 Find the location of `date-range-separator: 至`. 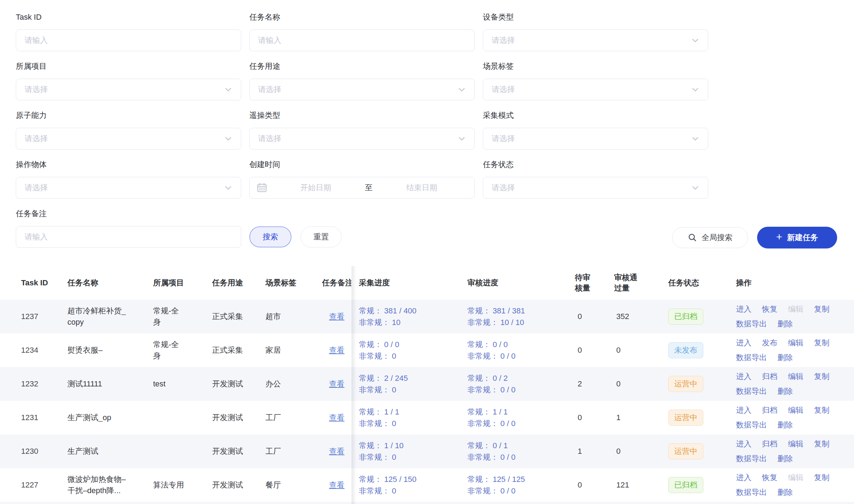

date-range-separator: 至 is located at coordinates (369, 188).